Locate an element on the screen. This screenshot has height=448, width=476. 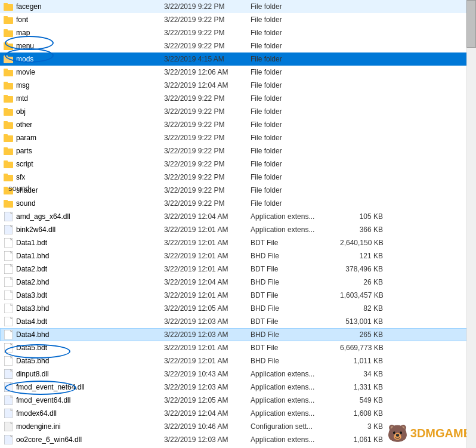
file-size: 105 KB is located at coordinates (364, 217).